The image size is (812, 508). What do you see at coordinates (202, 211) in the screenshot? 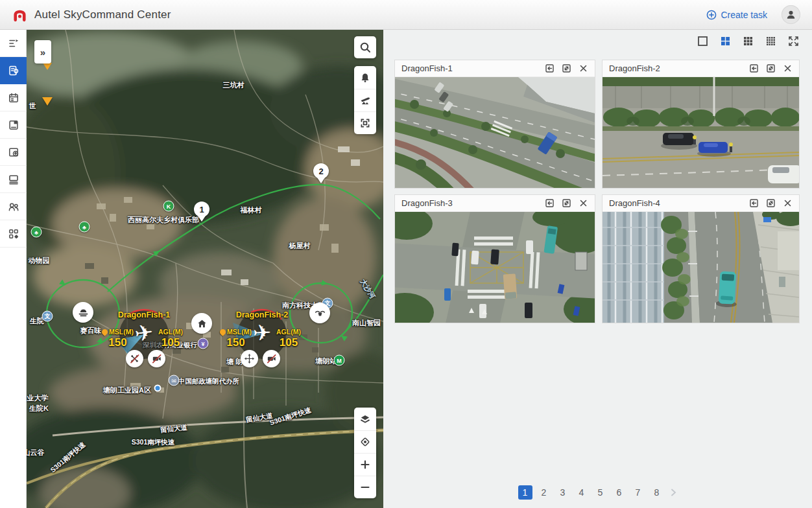
I see `waypoint-marker-1: 1` at bounding box center [202, 211].